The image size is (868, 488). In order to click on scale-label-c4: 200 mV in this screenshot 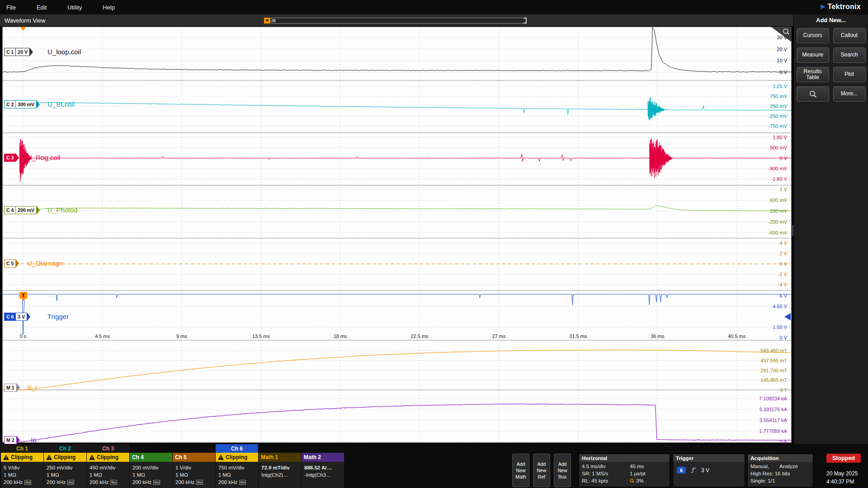, I will do `click(778, 211)`.